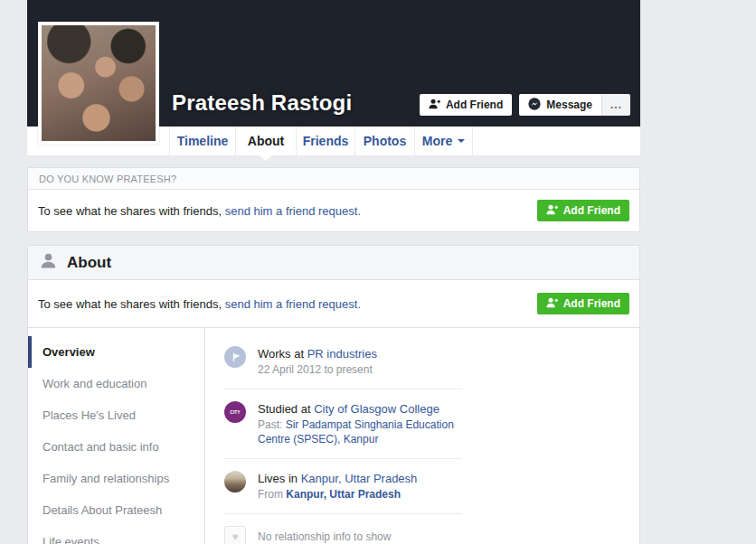 The height and width of the screenshot is (544, 756). Describe the element at coordinates (116, 510) in the screenshot. I see `nav-item-details: Details About Prateesh` at that location.